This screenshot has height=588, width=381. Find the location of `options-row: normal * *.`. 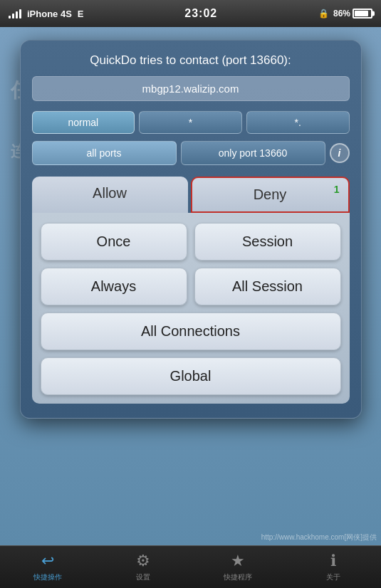

options-row: normal * *. is located at coordinates (191, 122).